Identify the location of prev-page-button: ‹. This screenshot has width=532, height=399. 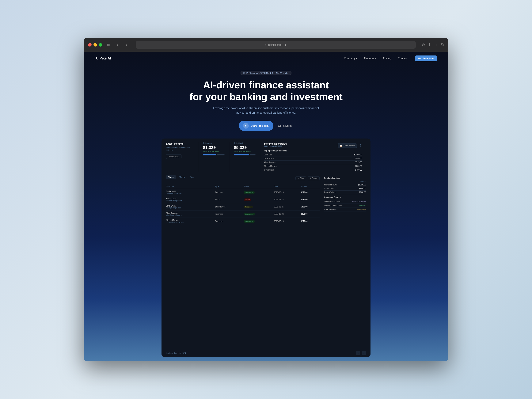
(358, 353).